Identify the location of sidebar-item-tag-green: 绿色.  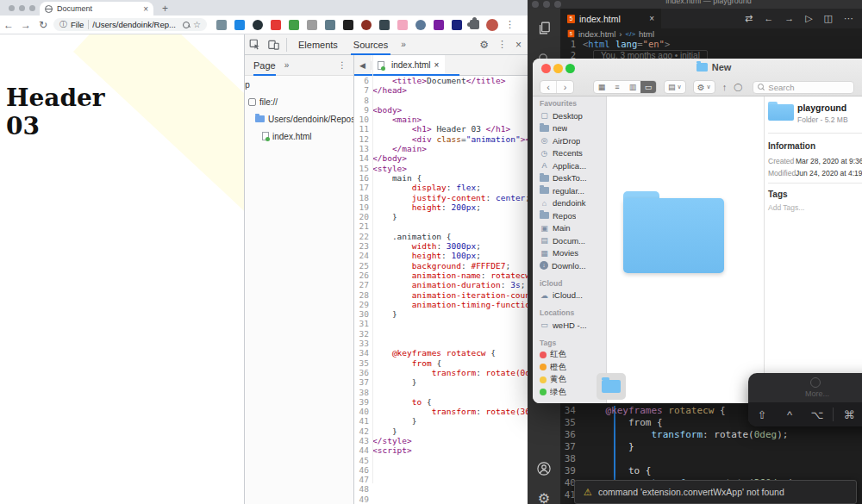
(569, 393).